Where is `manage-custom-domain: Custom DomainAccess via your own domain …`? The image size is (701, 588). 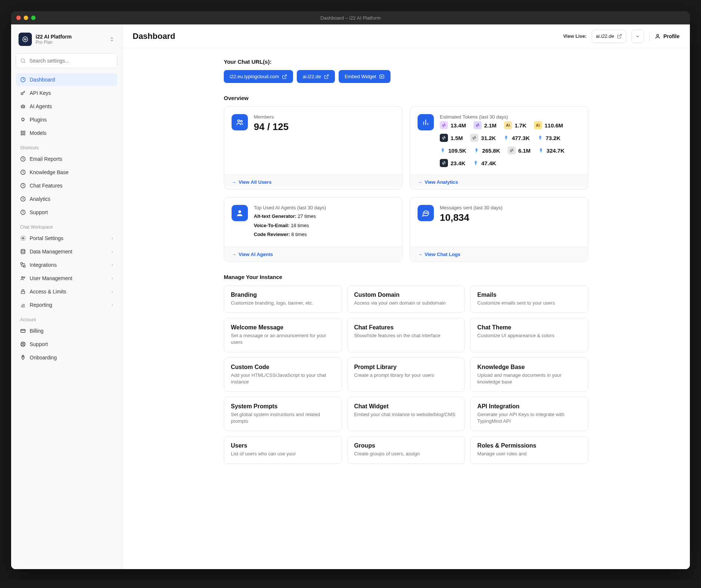 manage-custom-domain: Custom DomainAccess via your own domain … is located at coordinates (406, 299).